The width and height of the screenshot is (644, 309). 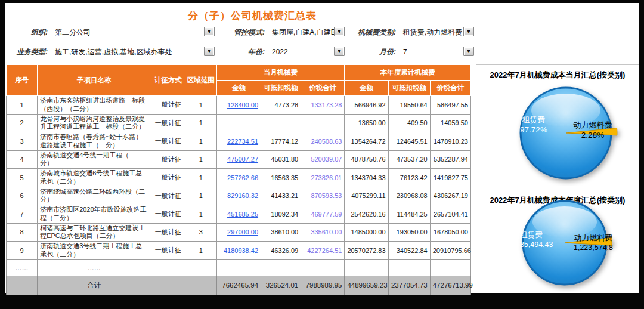 What do you see at coordinates (450, 233) in the screenshot?
I see `cell-year-total: 1678050.00` at bounding box center [450, 233].